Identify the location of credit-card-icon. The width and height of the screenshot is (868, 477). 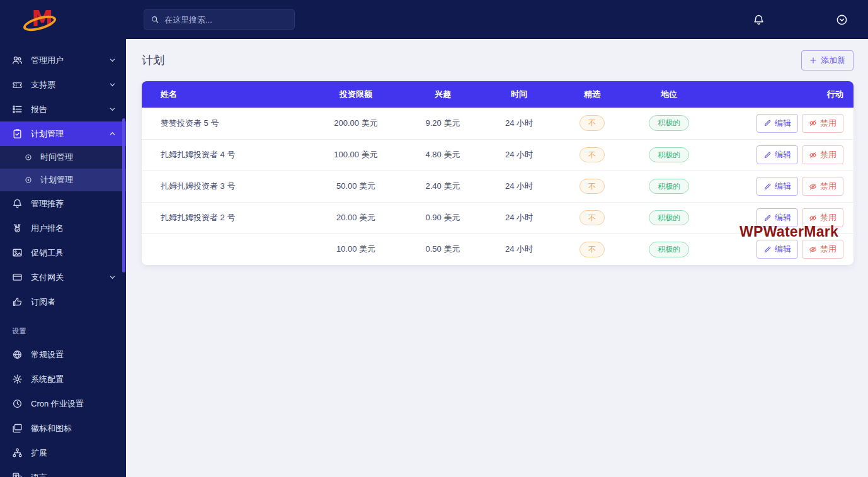
(18, 277).